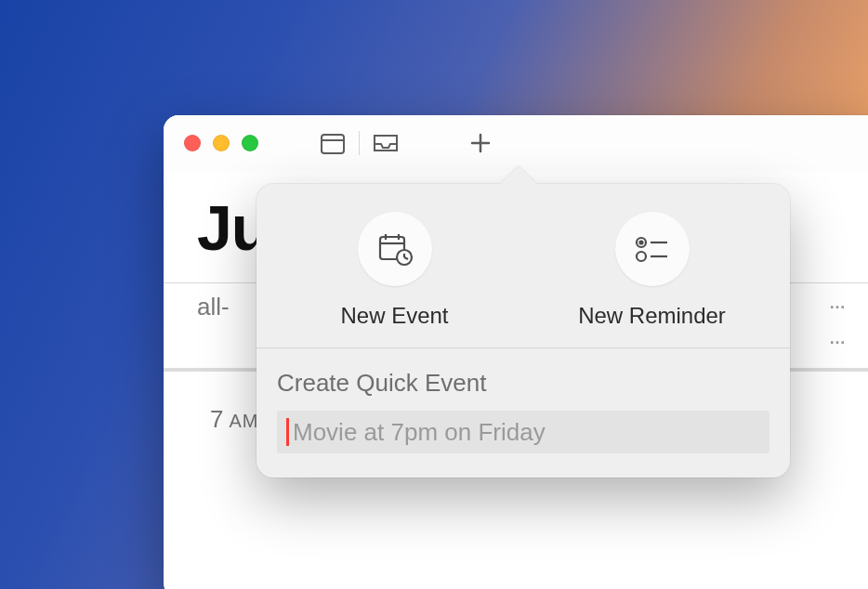 The image size is (868, 589). I want to click on toolbar-divider, so click(359, 143).